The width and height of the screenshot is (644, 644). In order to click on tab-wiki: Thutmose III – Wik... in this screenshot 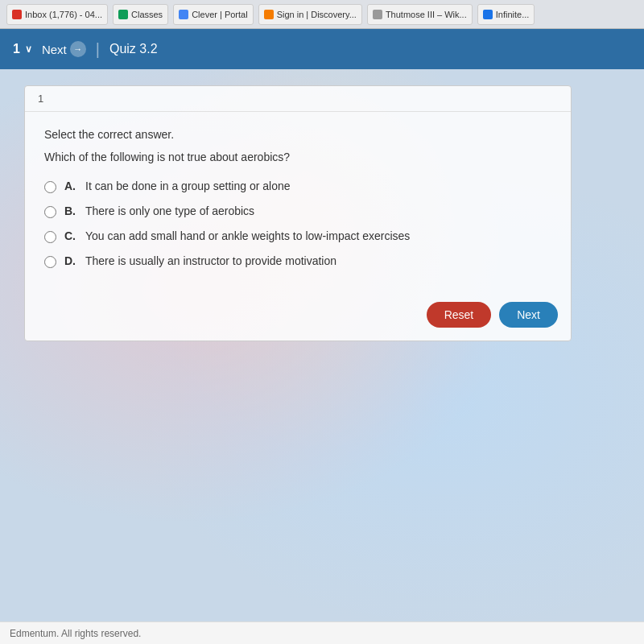, I will do `click(420, 14)`.